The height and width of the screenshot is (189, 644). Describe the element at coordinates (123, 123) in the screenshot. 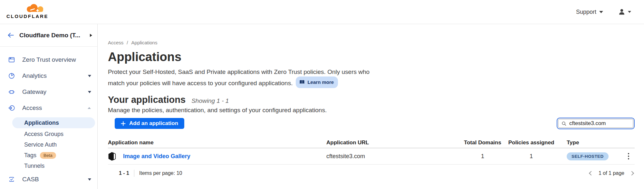

I see `plus-icon` at that location.